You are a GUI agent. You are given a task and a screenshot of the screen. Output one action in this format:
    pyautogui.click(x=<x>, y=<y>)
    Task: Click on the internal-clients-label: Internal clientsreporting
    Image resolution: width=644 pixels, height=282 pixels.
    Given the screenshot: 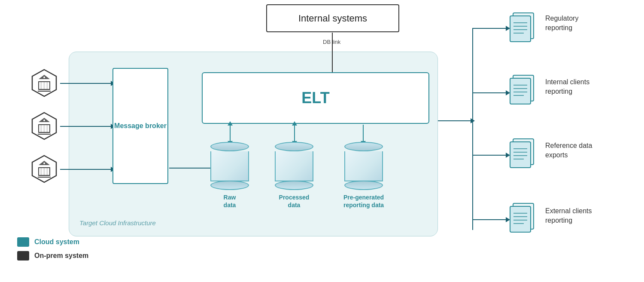 What is the action you would take?
    pyautogui.click(x=568, y=87)
    